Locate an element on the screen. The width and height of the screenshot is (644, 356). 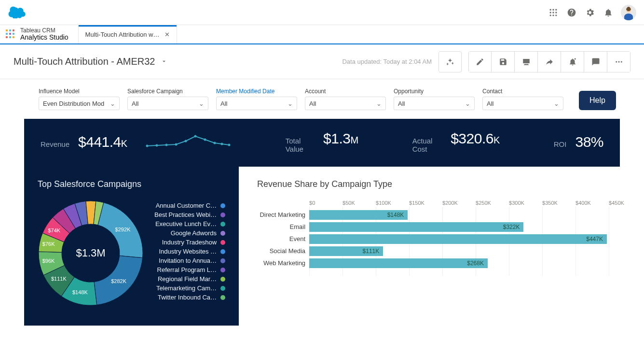
legend-item: Industry Websites … is located at coordinates (190, 251).